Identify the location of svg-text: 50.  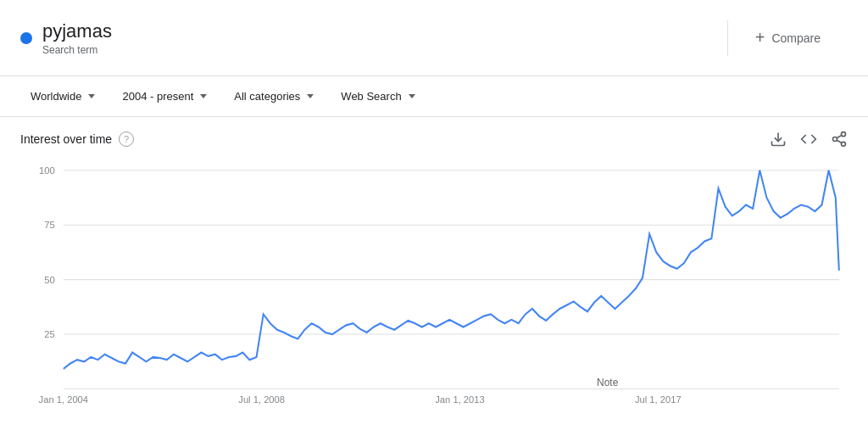
(49, 280).